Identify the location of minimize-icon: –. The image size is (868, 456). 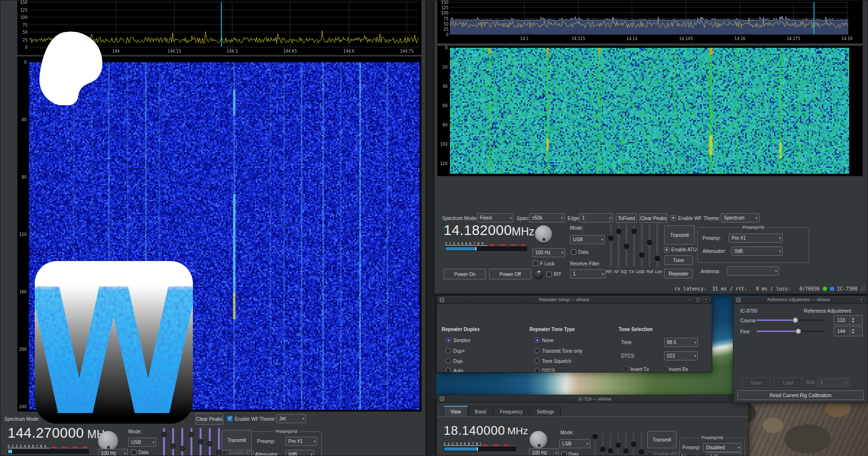
(690, 300).